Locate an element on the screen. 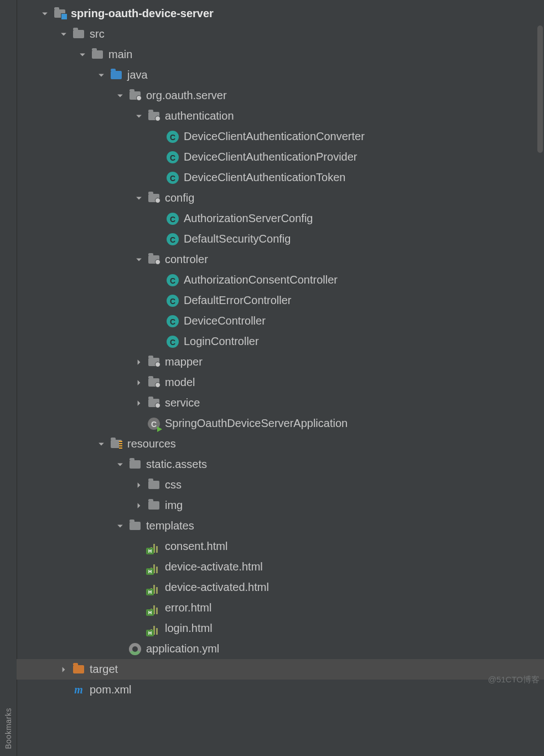 The height and width of the screenshot is (756, 544). tree-item-label: DeviceClientAuthenticationConverter is located at coordinates (274, 136).